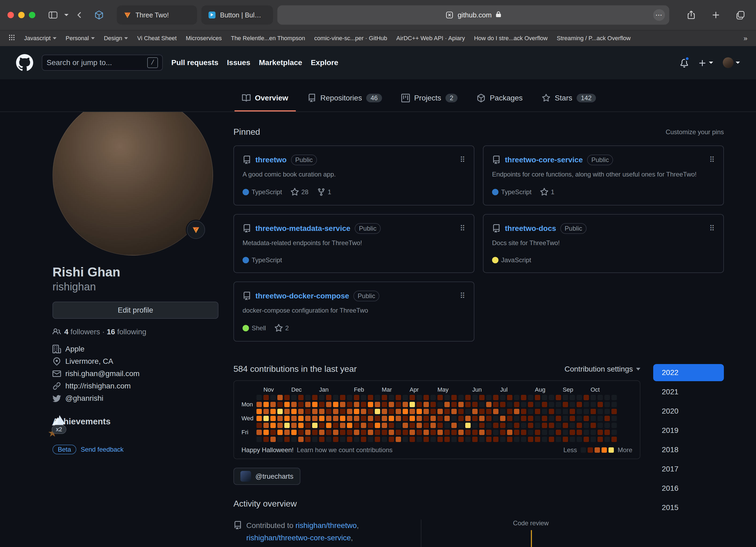 The height and width of the screenshot is (547, 756). I want to click on sidebar-toggle-icon, so click(53, 15).